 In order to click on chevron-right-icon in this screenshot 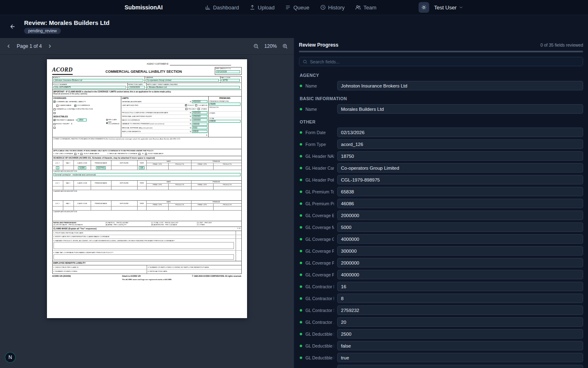, I will do `click(50, 46)`.